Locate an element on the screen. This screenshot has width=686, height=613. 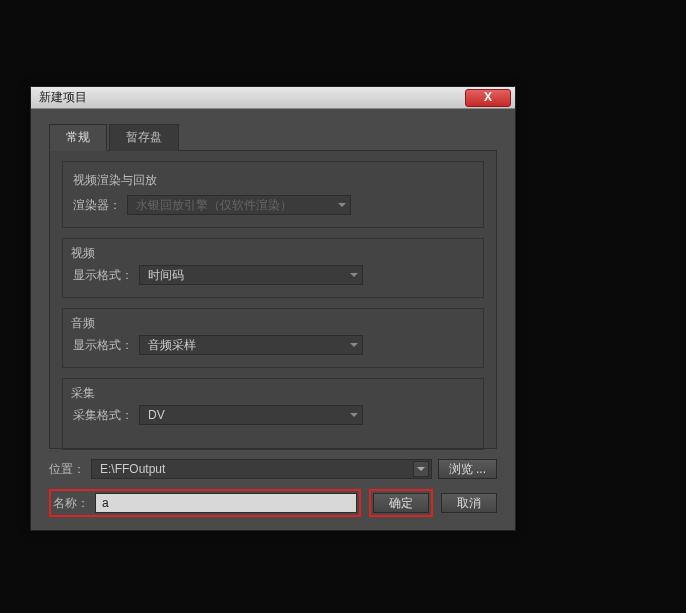
location-label: 位置： is located at coordinates (67, 470).